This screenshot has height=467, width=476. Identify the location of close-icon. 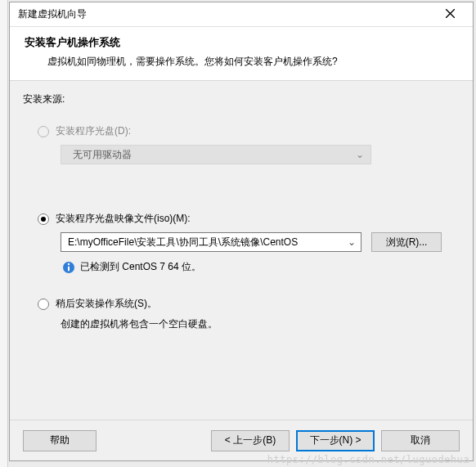
(450, 15).